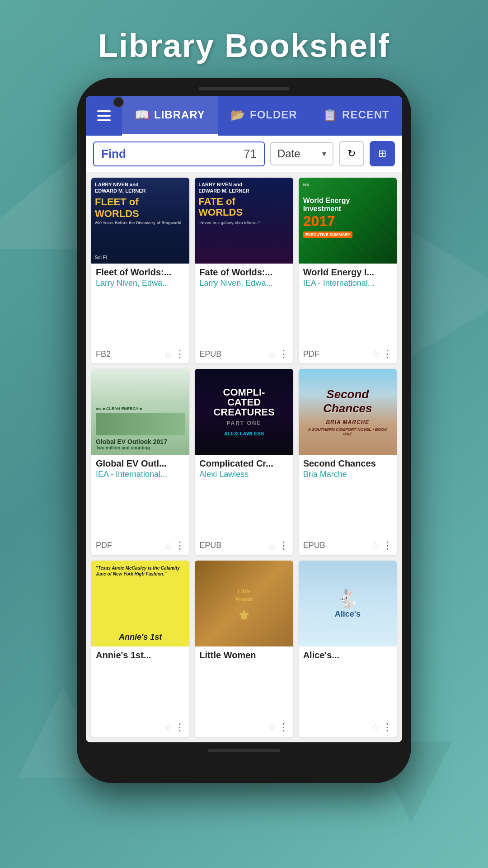 The height and width of the screenshot is (868, 488). Describe the element at coordinates (244, 475) in the screenshot. I see `book-author: Alexi Lawless` at that location.